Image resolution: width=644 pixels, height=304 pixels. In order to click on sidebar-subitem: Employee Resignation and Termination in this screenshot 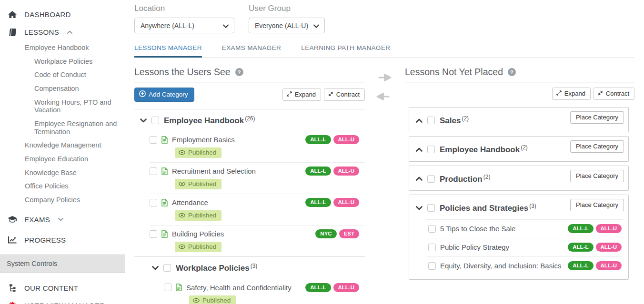, I will do `click(62, 127)`.